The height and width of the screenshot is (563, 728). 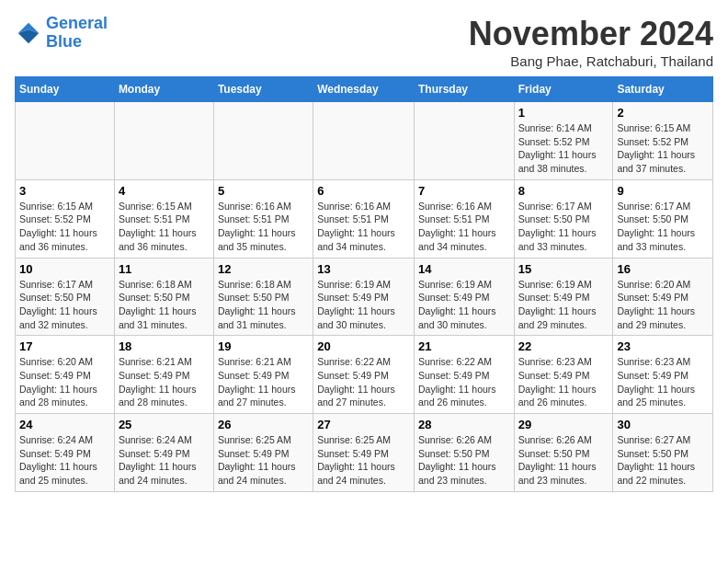 What do you see at coordinates (464, 269) in the screenshot?
I see `day-number: 14` at bounding box center [464, 269].